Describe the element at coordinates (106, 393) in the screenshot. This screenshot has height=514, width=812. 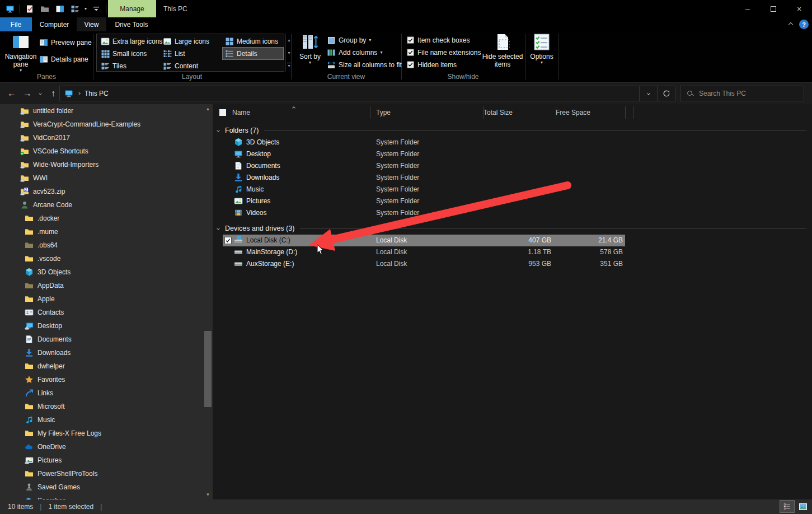
I see `sidebar-item-links: Links` at that location.